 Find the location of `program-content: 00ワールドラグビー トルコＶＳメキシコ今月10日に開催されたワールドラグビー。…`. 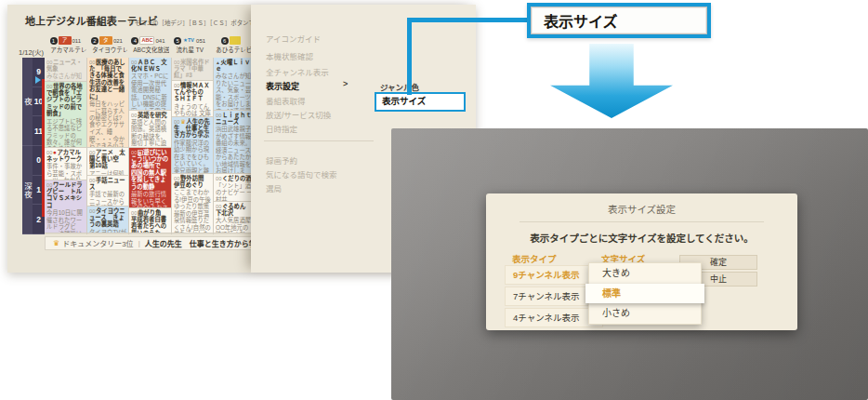

program-content: 00ワールドラグビー トルコＶＳメキシコ今月10日に開催されたワールドラグビー。… is located at coordinates (65, 207).